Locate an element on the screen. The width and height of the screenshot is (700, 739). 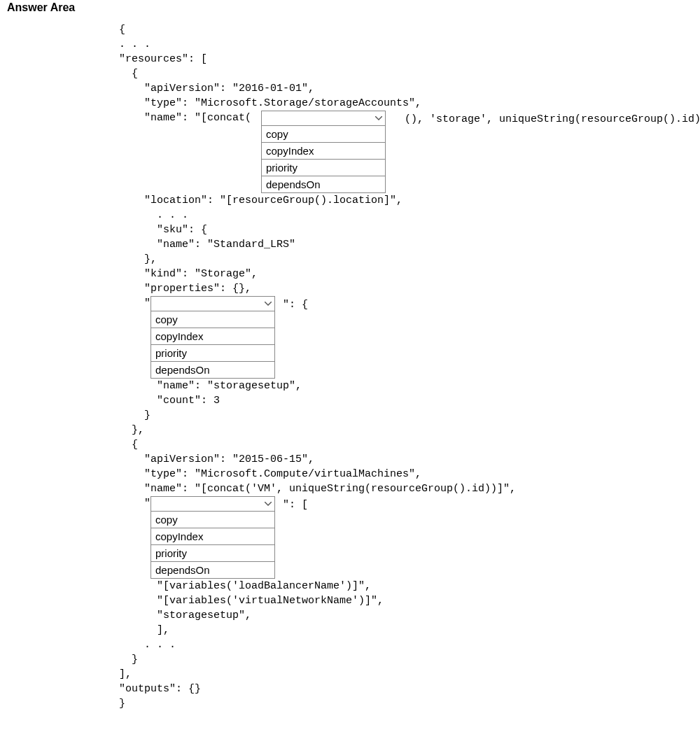
dropdown-1-group: copycopyIndexprioritydependsOn is located at coordinates (323, 152).